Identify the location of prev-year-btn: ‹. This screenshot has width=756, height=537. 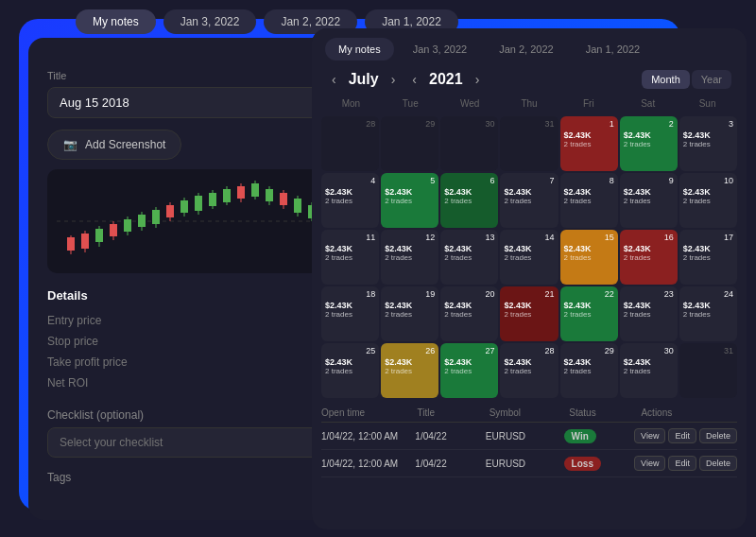
(414, 79).